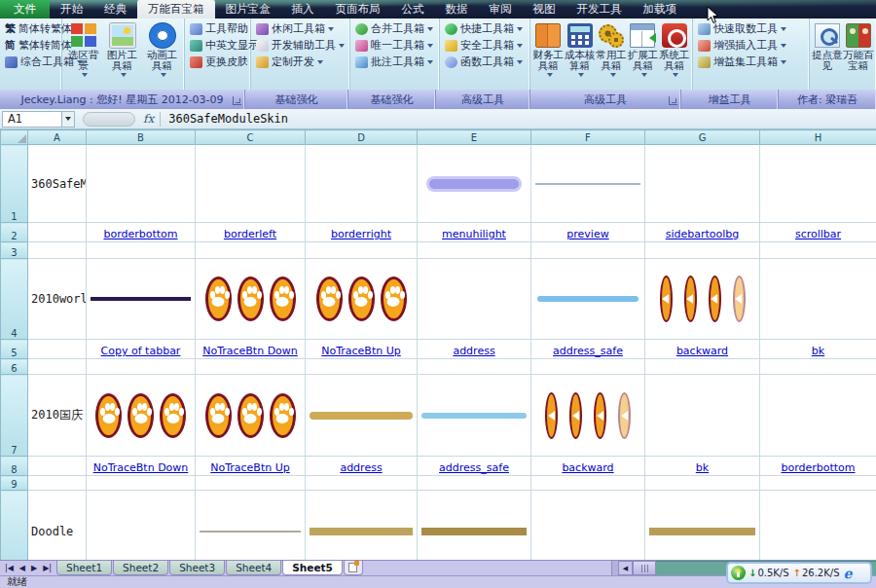  I want to click on first-sheet-icon: |◀, so click(10, 569).